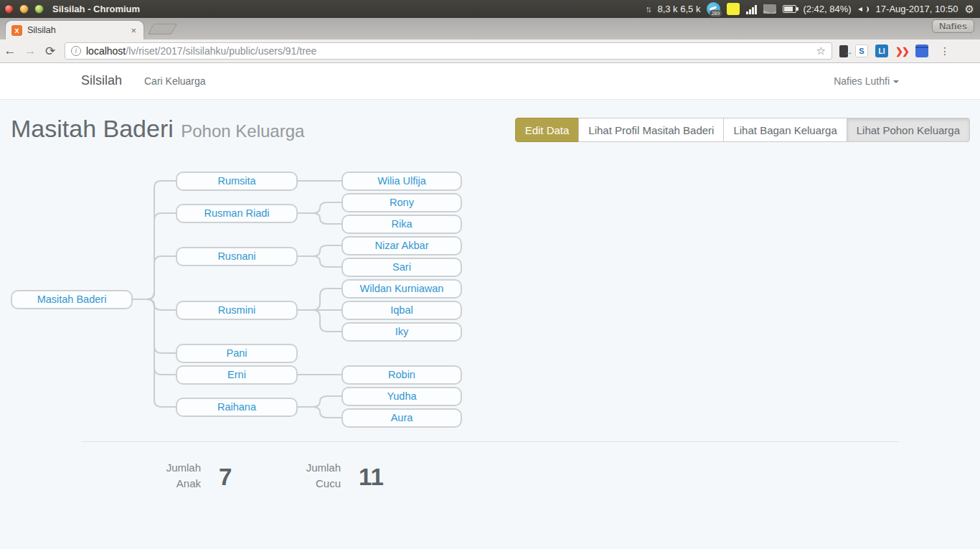 The image size is (980, 549). I want to click on tree-node: Rony, so click(402, 202).